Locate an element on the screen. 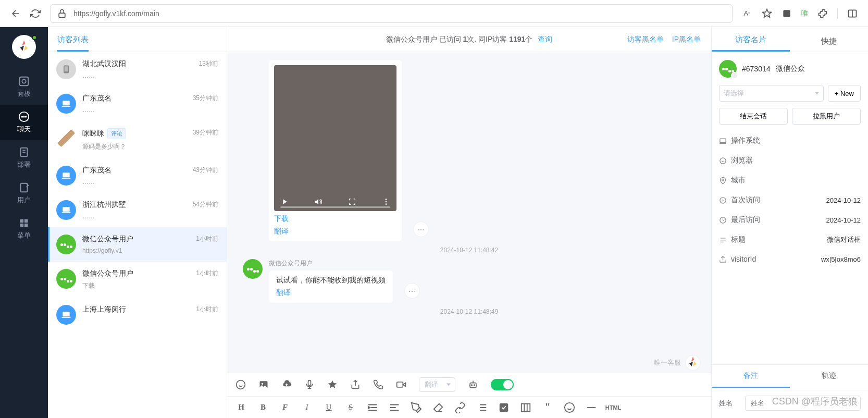 The height and width of the screenshot is (418, 868). video-progress is located at coordinates (336, 207).